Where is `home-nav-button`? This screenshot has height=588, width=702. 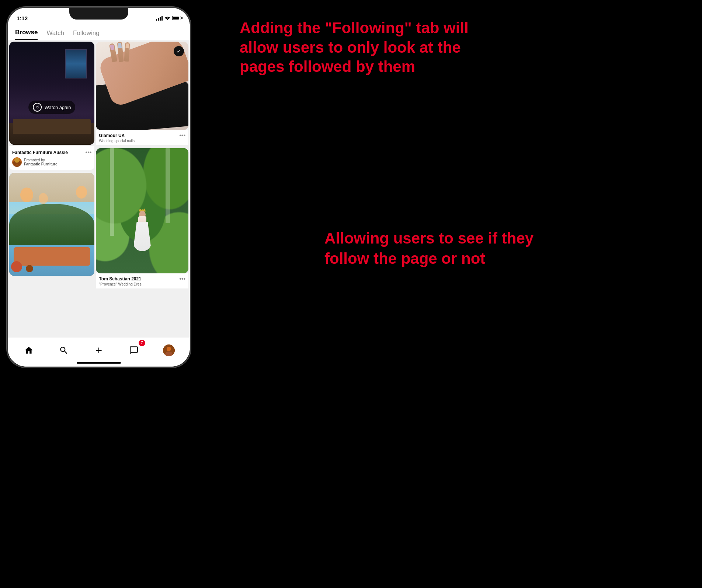
home-nav-button is located at coordinates (29, 350).